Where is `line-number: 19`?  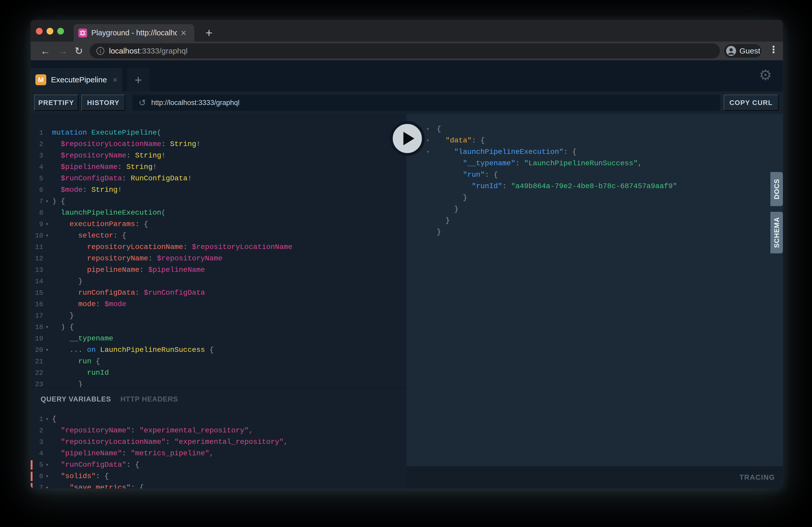
line-number: 19 is located at coordinates (37, 339).